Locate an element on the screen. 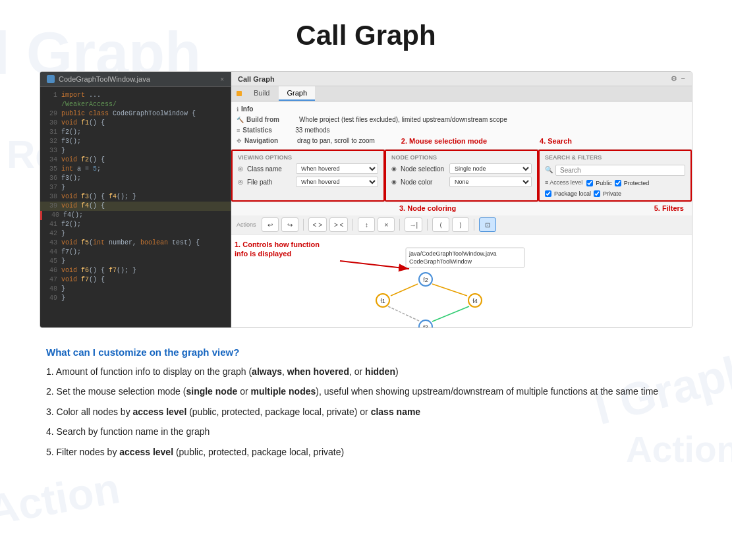  checkbox-protected-input is located at coordinates (618, 183).